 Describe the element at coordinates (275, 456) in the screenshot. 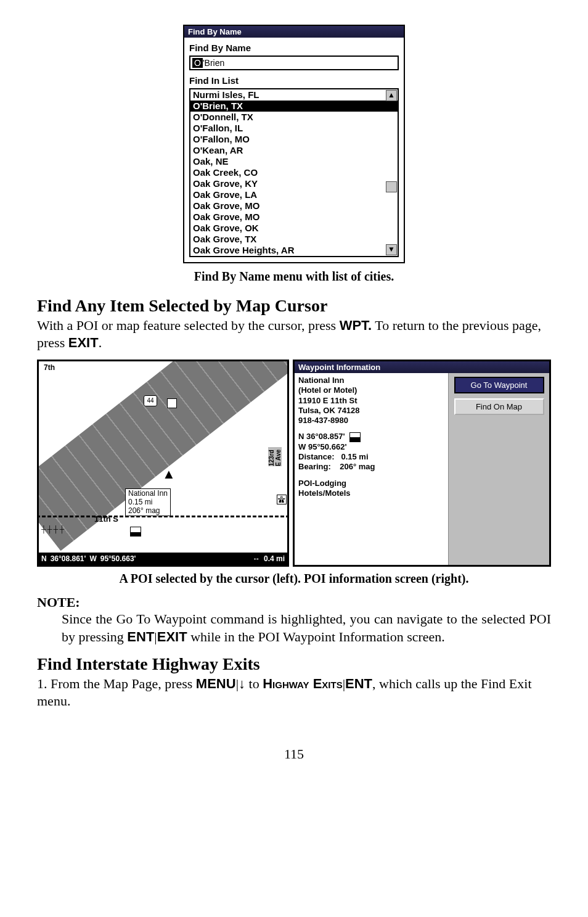

I see `street-label-123rd: 123rd E Ave` at that location.